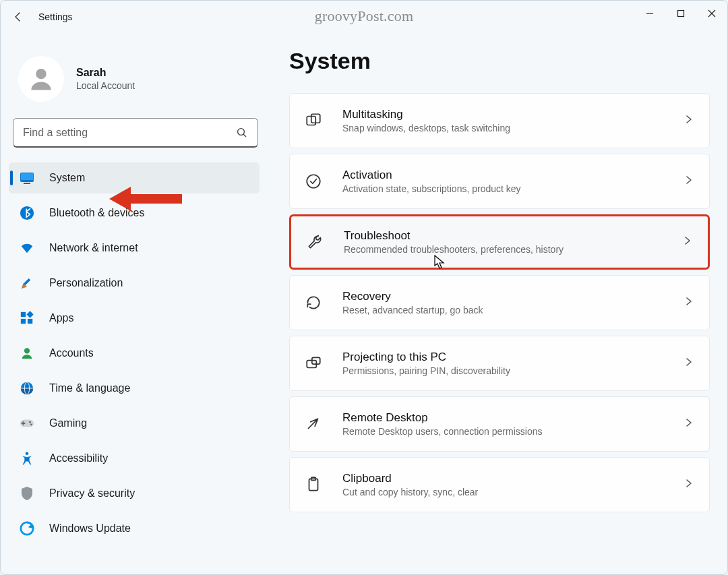  Describe the element at coordinates (105, 86) in the screenshot. I see `profile-sub: Local Account` at that location.